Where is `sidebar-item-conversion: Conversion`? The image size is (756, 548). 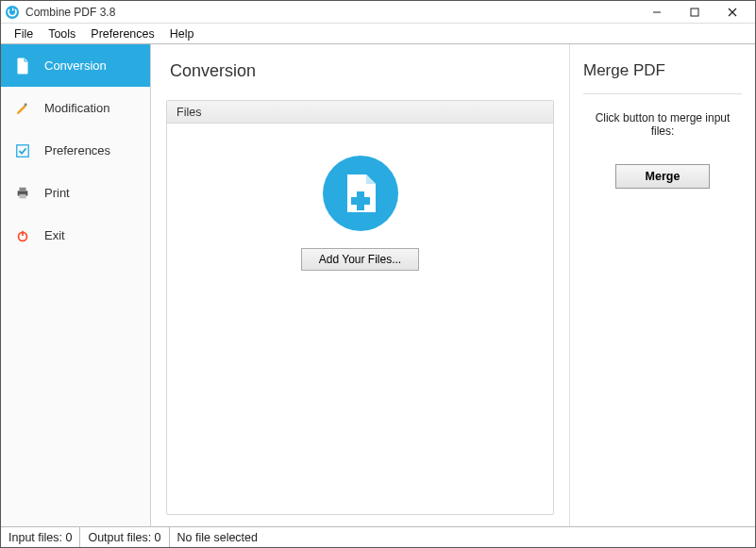
sidebar-item-conversion: Conversion is located at coordinates (76, 66).